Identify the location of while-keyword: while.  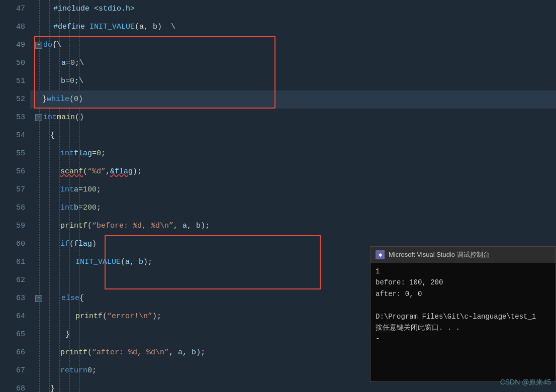
(58, 100).